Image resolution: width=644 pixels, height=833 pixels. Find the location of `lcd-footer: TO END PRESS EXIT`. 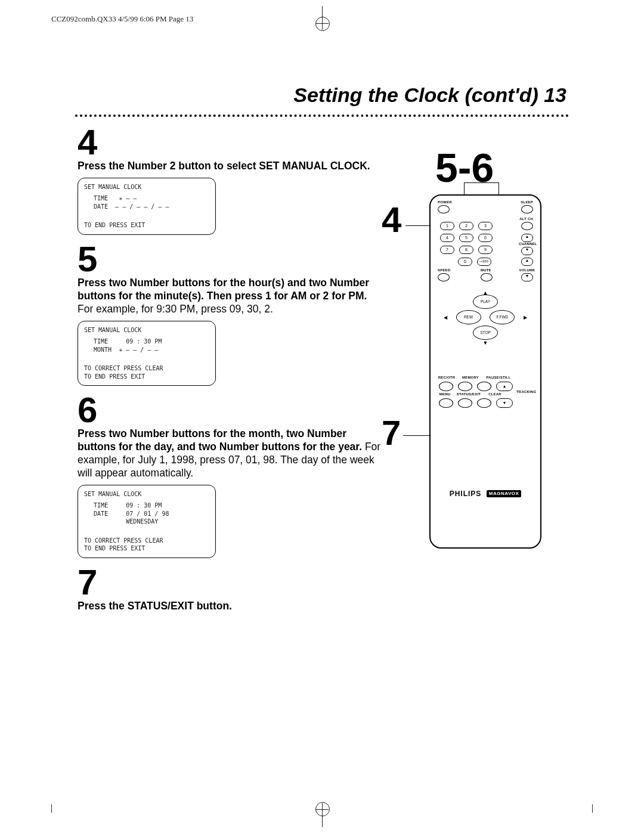

lcd-footer: TO END PRESS EXIT is located at coordinates (147, 225).